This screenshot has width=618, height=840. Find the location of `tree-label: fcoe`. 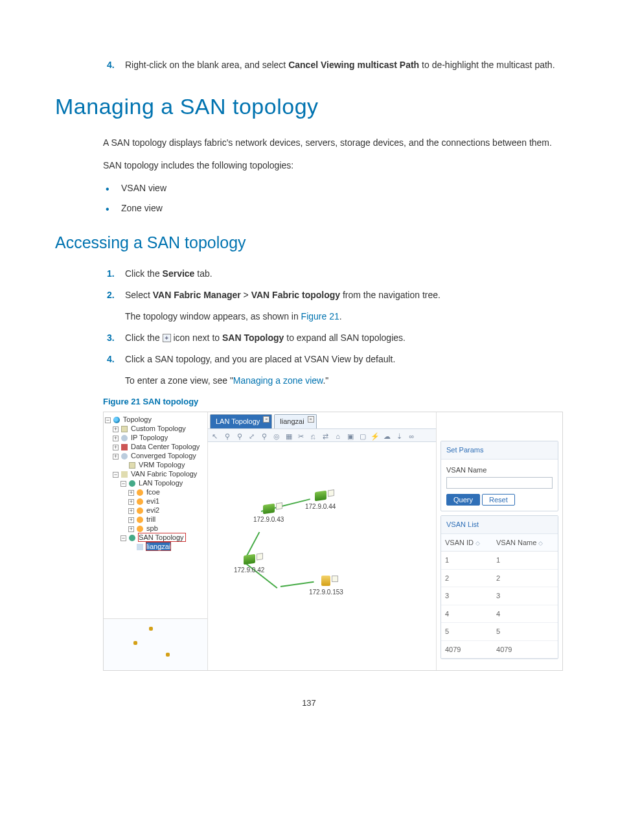

tree-label: fcoe is located at coordinates (153, 492).